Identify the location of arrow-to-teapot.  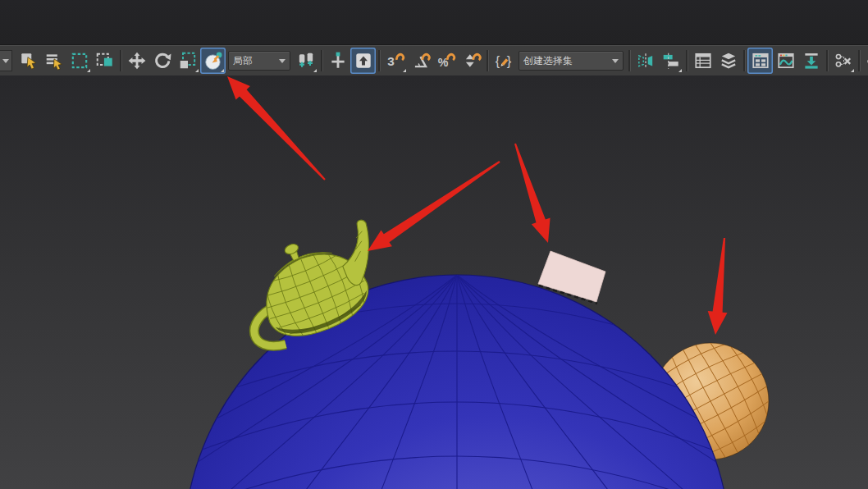
(434, 206).